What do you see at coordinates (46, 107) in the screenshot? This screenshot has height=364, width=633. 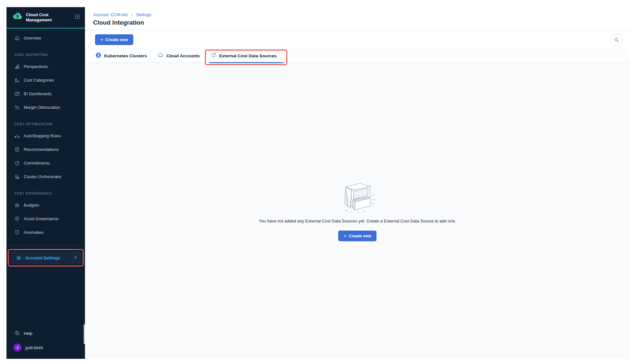 I see `sidebar-item-margin-obfuscation: Margin Obfuscation` at bounding box center [46, 107].